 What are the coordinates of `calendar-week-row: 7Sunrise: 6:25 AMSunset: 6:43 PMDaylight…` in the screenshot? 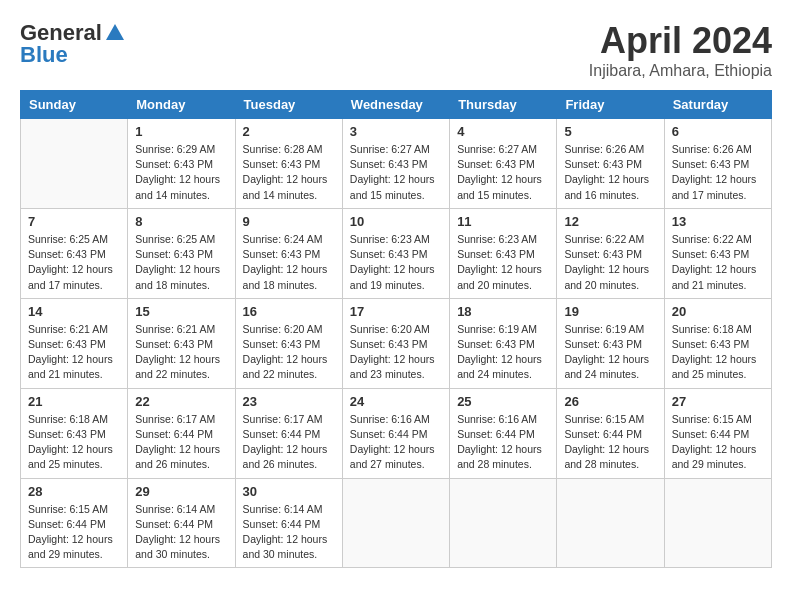 It's located at (396, 253).